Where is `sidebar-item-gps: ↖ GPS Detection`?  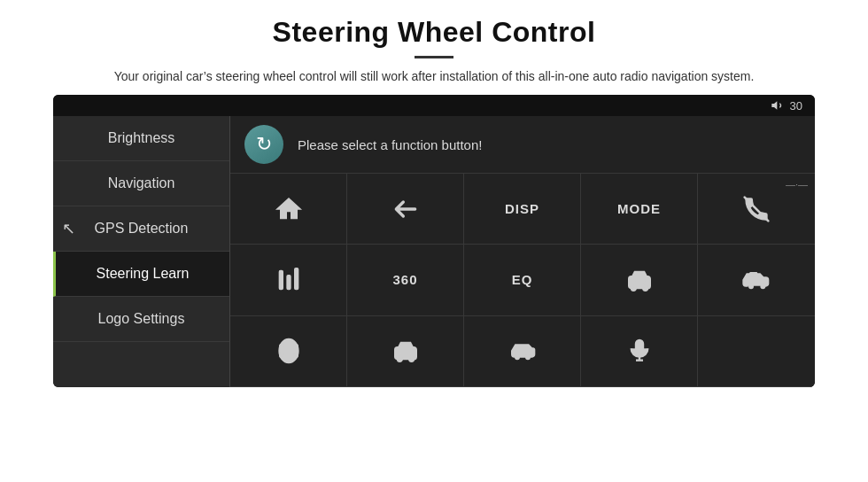
sidebar-item-gps: ↖ GPS Detection is located at coordinates (142, 229).